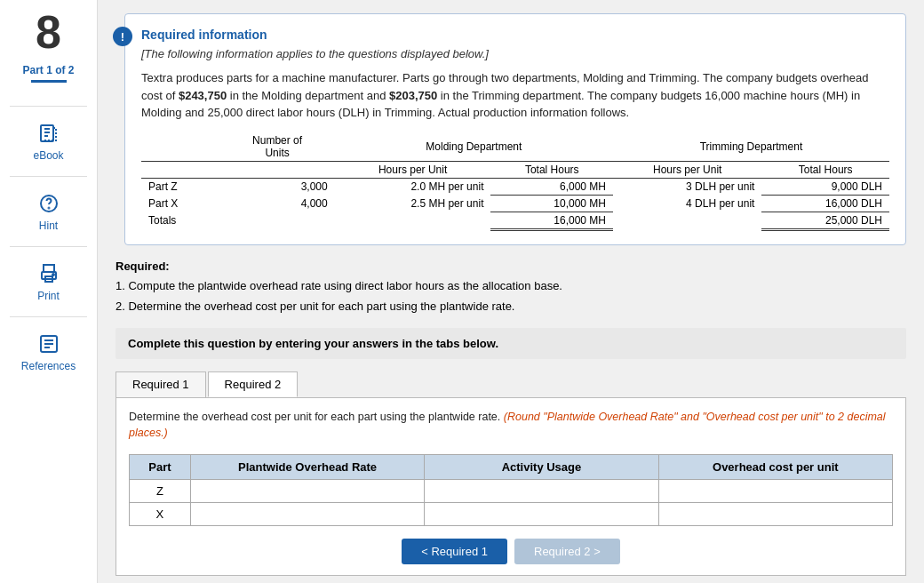 Image resolution: width=924 pixels, height=583 pixels. Describe the element at coordinates (307, 467) in the screenshot. I see `answer-col-rate: Plantwide Overhead Rate` at that location.